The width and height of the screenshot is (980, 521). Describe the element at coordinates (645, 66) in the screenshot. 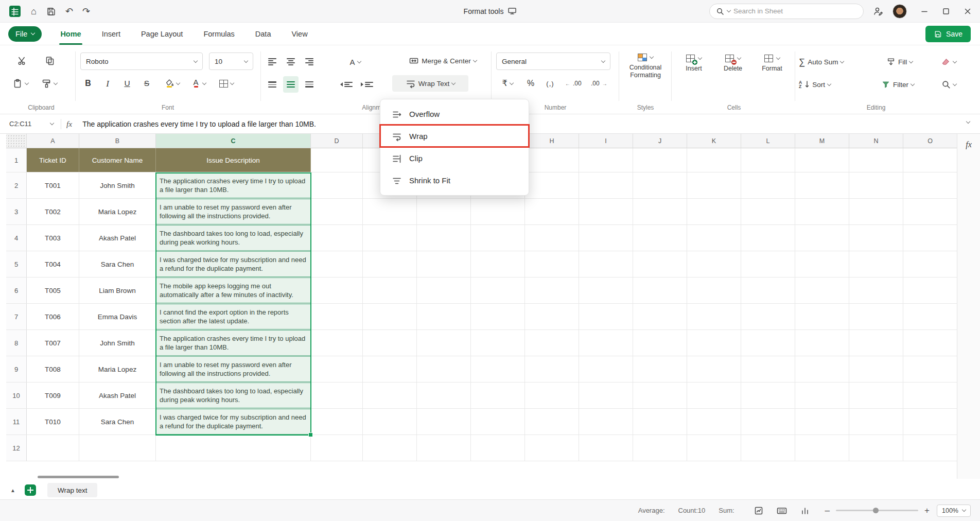

I see `conditional-formatting-button: Conditional Formatting` at that location.